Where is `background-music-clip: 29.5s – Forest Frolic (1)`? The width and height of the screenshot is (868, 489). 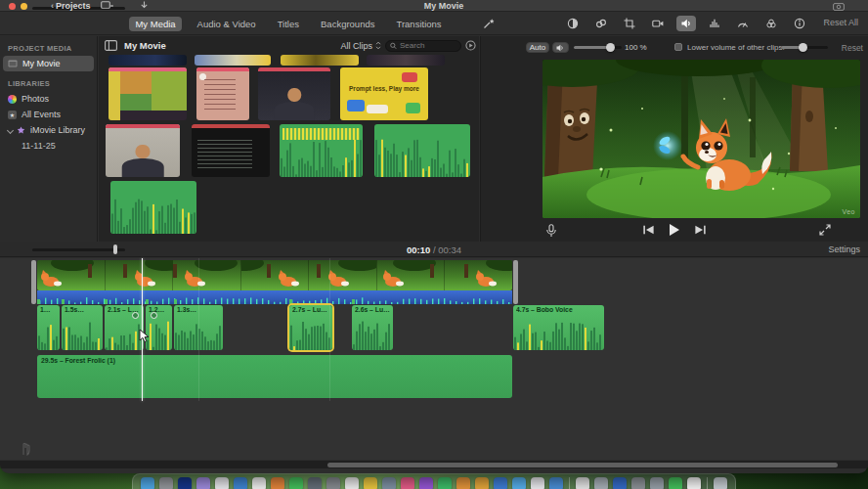
background-music-clip: 29.5s – Forest Frolic (1) is located at coordinates (275, 377).